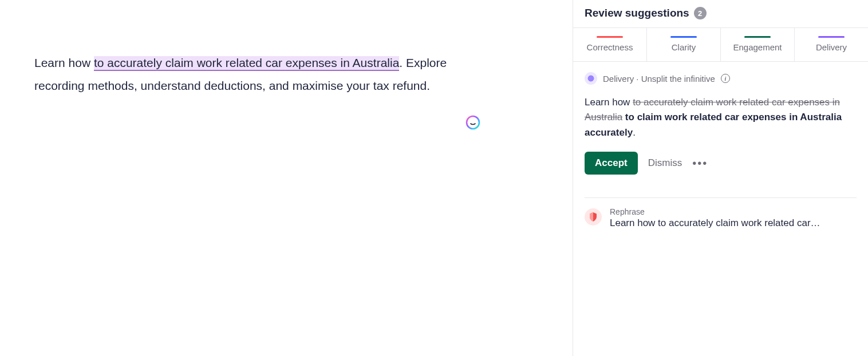 The height and width of the screenshot is (356, 868). What do you see at coordinates (720, 118) in the screenshot?
I see `suggestion-text: Learn how to accurately claim work relat…` at bounding box center [720, 118].